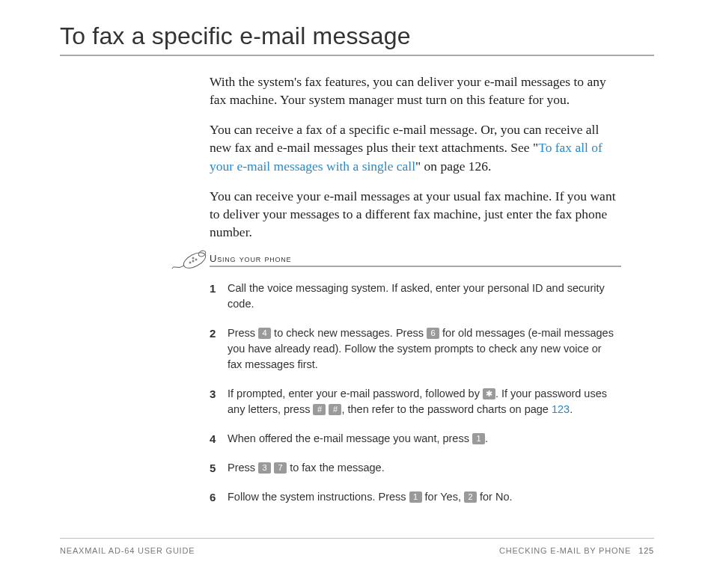 This screenshot has height=588, width=714. Describe the element at coordinates (413, 497) in the screenshot. I see `step-6: 6 Follow the system instructions. Press …` at that location.